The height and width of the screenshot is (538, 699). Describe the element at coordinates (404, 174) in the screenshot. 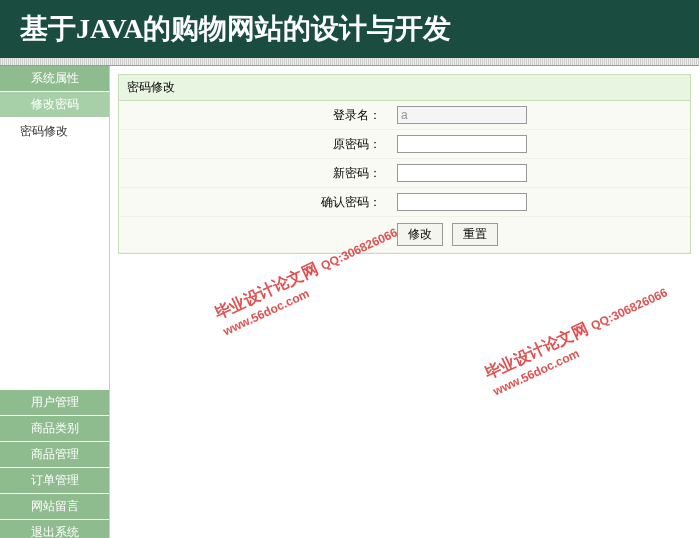

I see `row-new-password: 新密码：` at that location.